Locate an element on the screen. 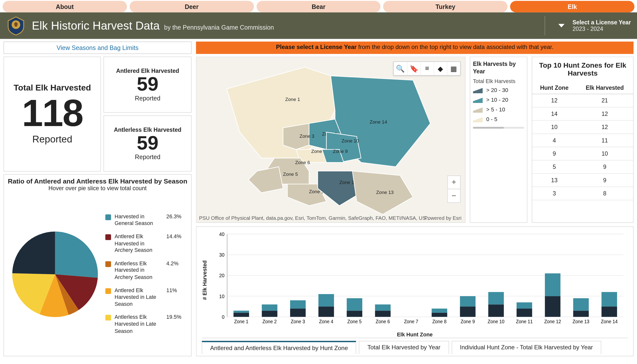  map-legend-label: > 20 - 30 is located at coordinates (497, 90).